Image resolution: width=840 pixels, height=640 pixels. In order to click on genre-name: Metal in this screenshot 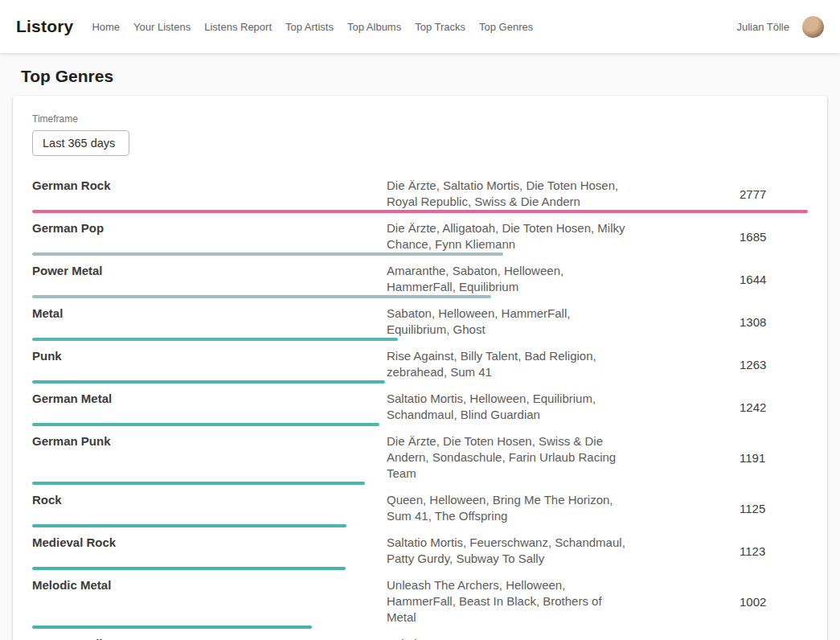, I will do `click(209, 314)`.